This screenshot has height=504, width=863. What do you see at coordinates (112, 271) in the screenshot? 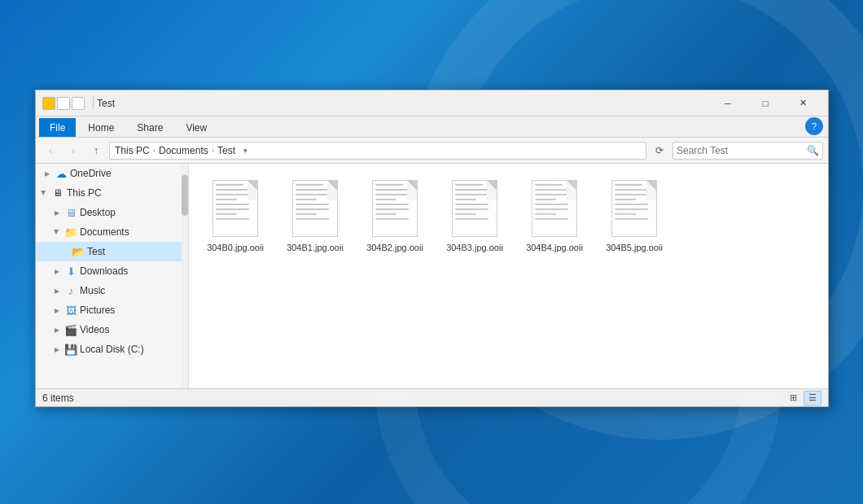
I see `sidebar-item-downloads: ▶ ⬇ Downloads` at bounding box center [112, 271].